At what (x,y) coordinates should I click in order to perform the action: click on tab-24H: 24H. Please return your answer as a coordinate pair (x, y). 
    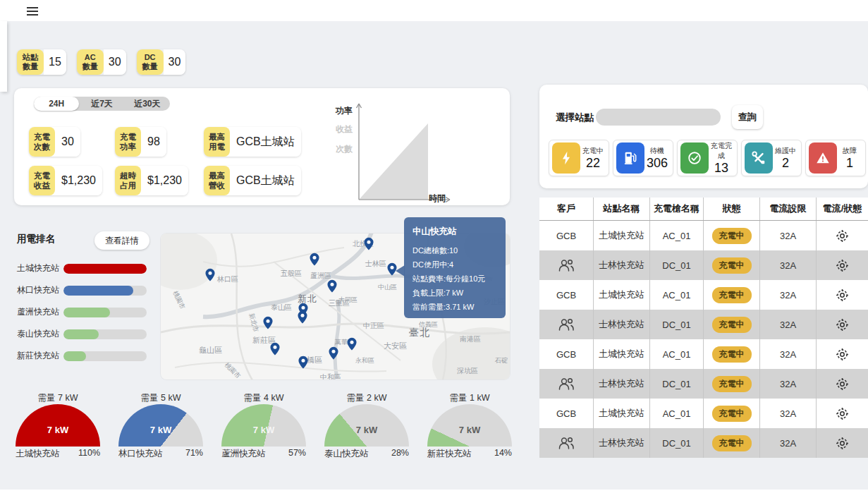
    Looking at the image, I should click on (56, 104).